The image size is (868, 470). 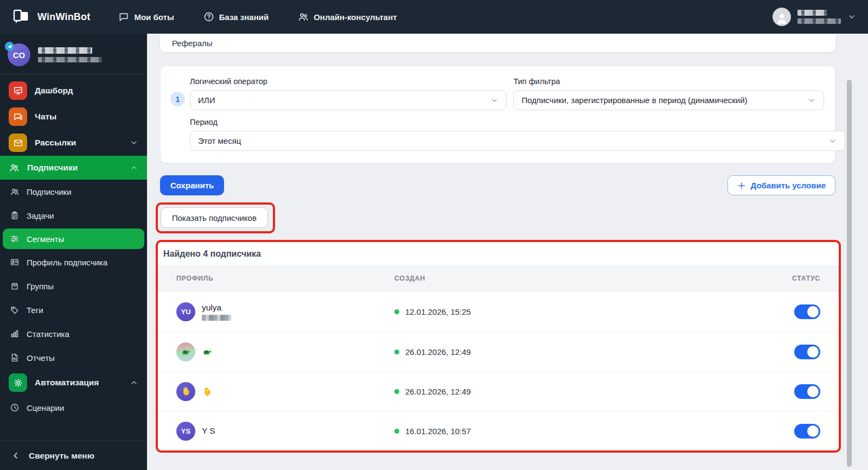 I want to click on subscriber-name: yulya, so click(x=216, y=308).